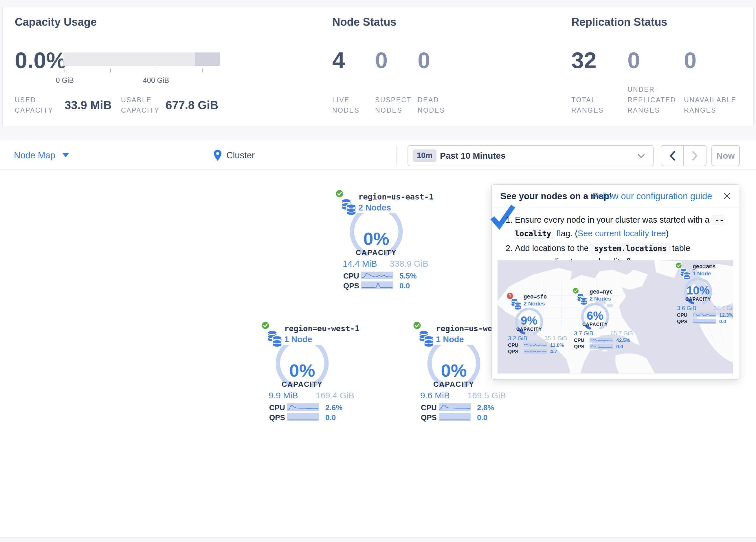 The image size is (756, 542). I want to click on under-replicated-ranges-value: 0, so click(634, 60).